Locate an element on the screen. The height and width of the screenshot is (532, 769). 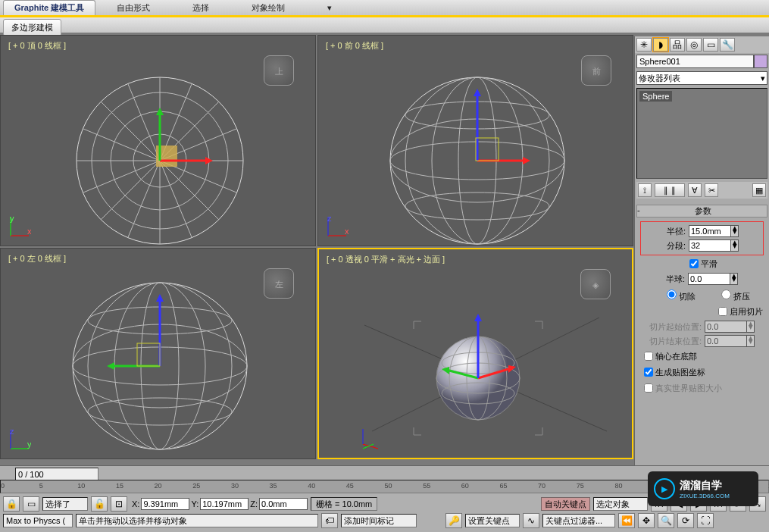
viewport-top-label: [ + 0 顶 0 线框 ] is located at coordinates (37, 45).